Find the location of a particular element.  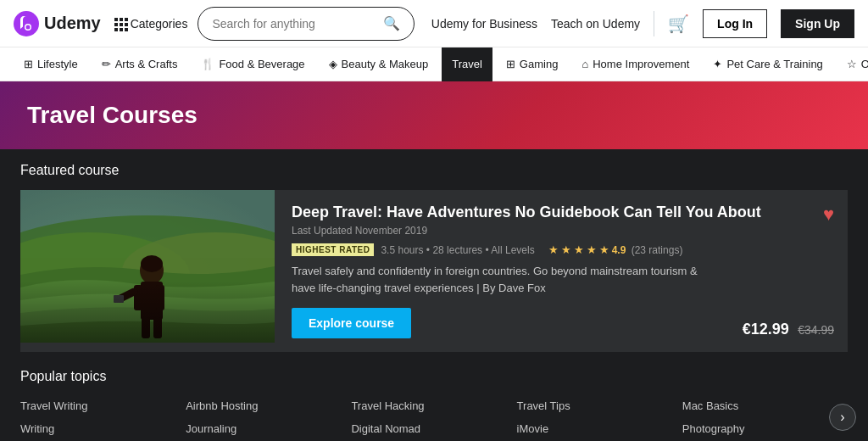

home-icon: ⌂ is located at coordinates (585, 64).